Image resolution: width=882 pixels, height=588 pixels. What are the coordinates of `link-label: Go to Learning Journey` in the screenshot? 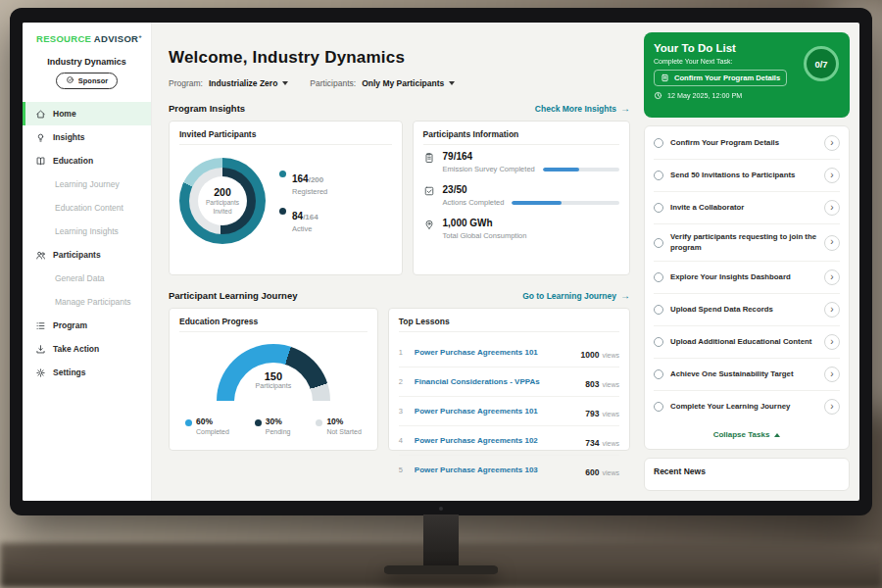 It's located at (569, 296).